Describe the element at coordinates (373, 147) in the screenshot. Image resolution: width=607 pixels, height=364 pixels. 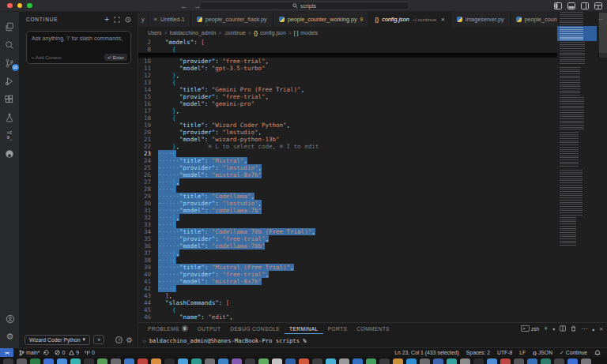
I see `code-line: 22 }, ⌘ L to select code, ⌘ I to edit` at that location.